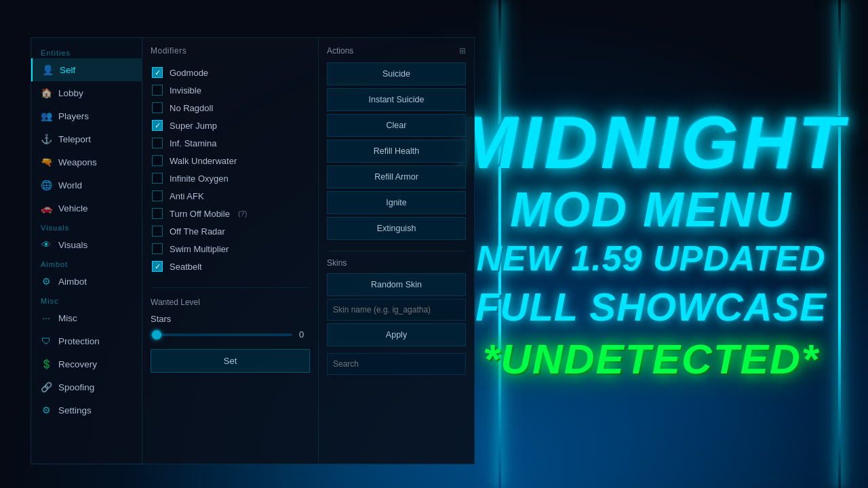 The width and height of the screenshot is (868, 488). Describe the element at coordinates (651, 142) in the screenshot. I see `title-midnight: MIDNIGHT` at that location.